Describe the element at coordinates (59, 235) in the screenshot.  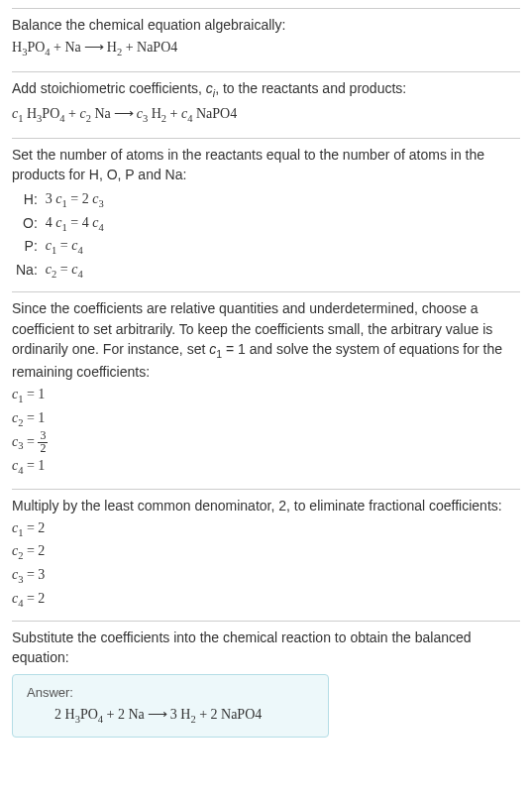
I see `atom-balance-table: H: 3 c1 = 2 c3 O: 4 c1 = 4 c4 P: c1 = c4…` at that location.